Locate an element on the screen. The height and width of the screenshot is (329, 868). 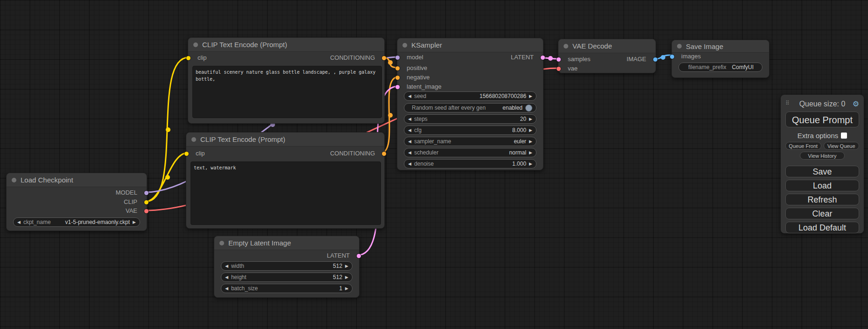
node-title-bar: Save Image is located at coordinates (720, 47).